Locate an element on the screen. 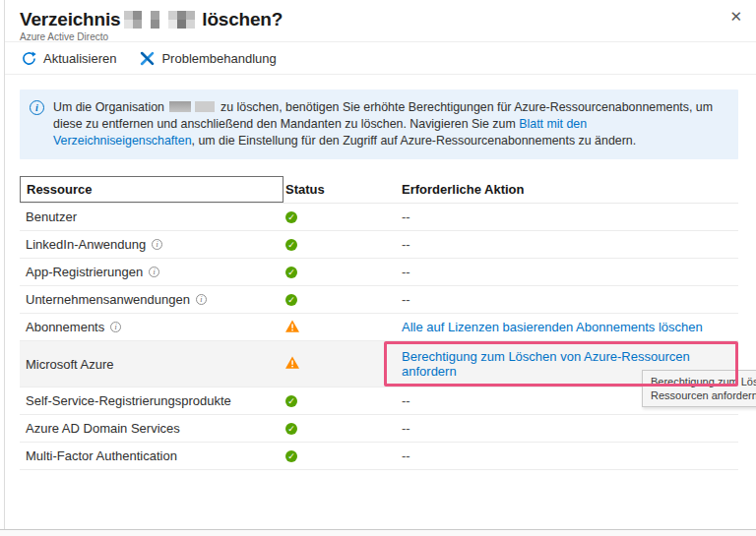  page-title: Verzeichnis löschen? is located at coordinates (380, 20).